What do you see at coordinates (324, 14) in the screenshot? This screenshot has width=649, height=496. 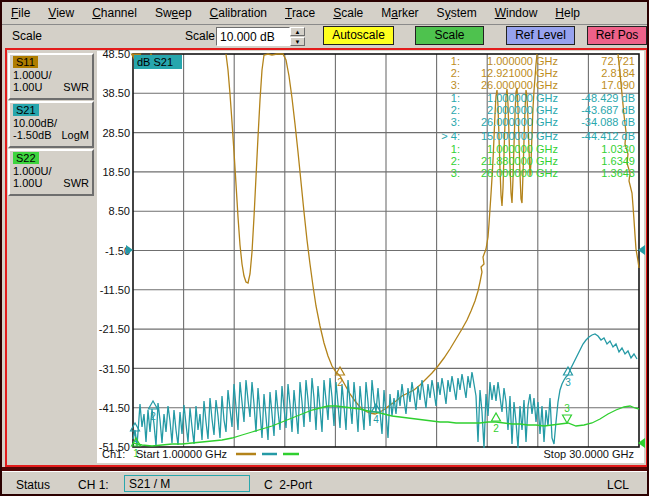 I see `menu-bar: File View Channel Sweep Calibration Trac…` at bounding box center [324, 14].